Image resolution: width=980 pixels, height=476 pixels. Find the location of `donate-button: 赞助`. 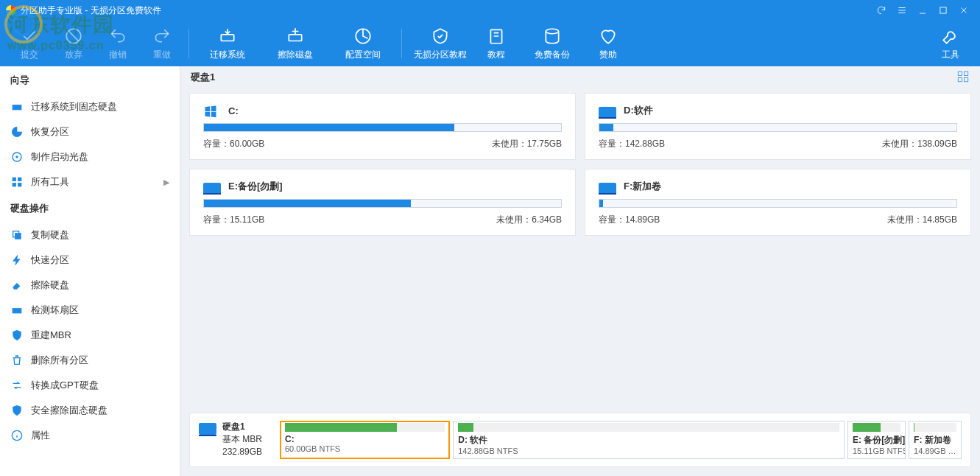

donate-button: 赞助 is located at coordinates (608, 43).